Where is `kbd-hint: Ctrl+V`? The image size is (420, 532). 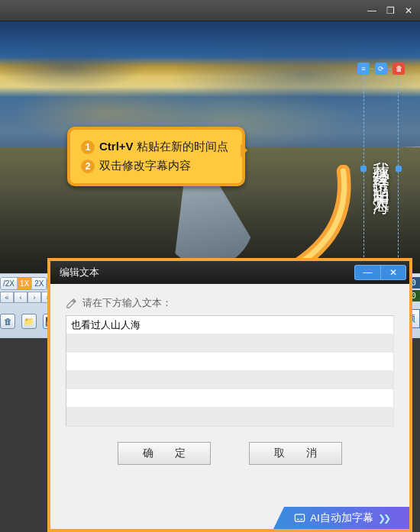
kbd-hint: Ctrl+V is located at coordinates (116, 147).